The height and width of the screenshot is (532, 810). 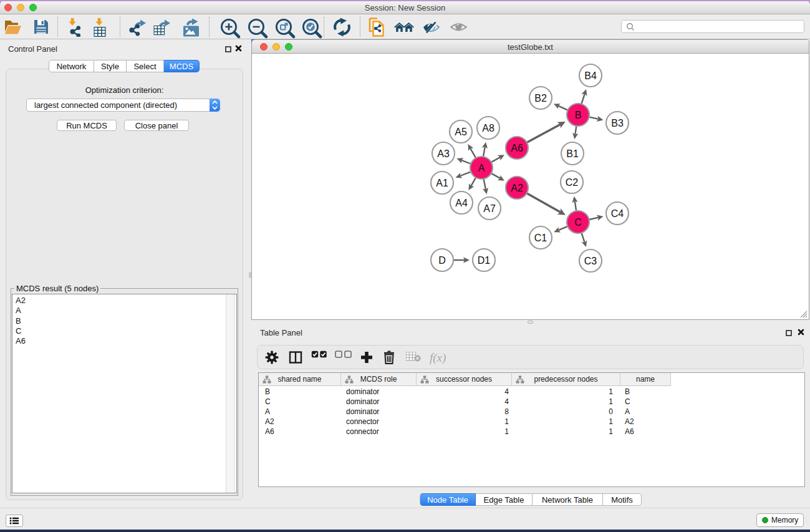 I want to click on svg-text: D, so click(x=442, y=261).